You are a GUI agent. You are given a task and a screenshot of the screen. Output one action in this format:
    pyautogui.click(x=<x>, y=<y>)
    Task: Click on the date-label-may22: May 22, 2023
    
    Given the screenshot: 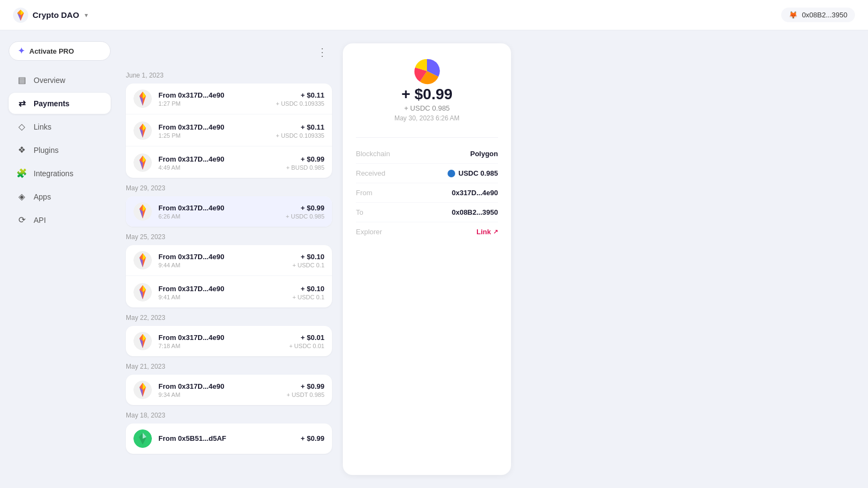 What is the action you would take?
    pyautogui.click(x=229, y=318)
    